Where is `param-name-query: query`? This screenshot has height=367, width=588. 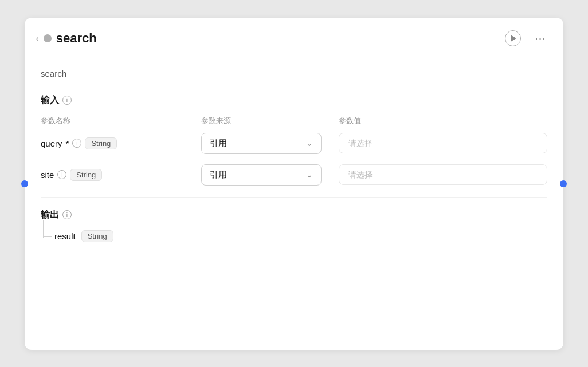 param-name-query: query is located at coordinates (52, 143).